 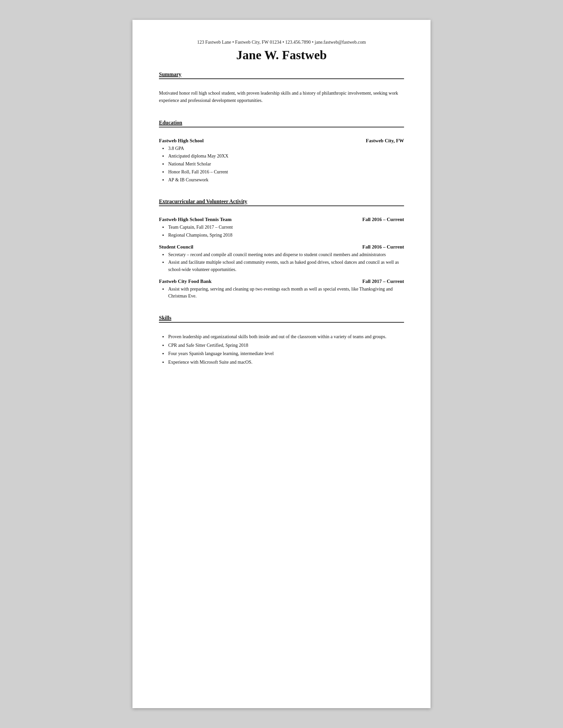 I want to click on tennis-team-bullets: Team Captain, Fall 2017 – Current Region…, so click(x=282, y=231).